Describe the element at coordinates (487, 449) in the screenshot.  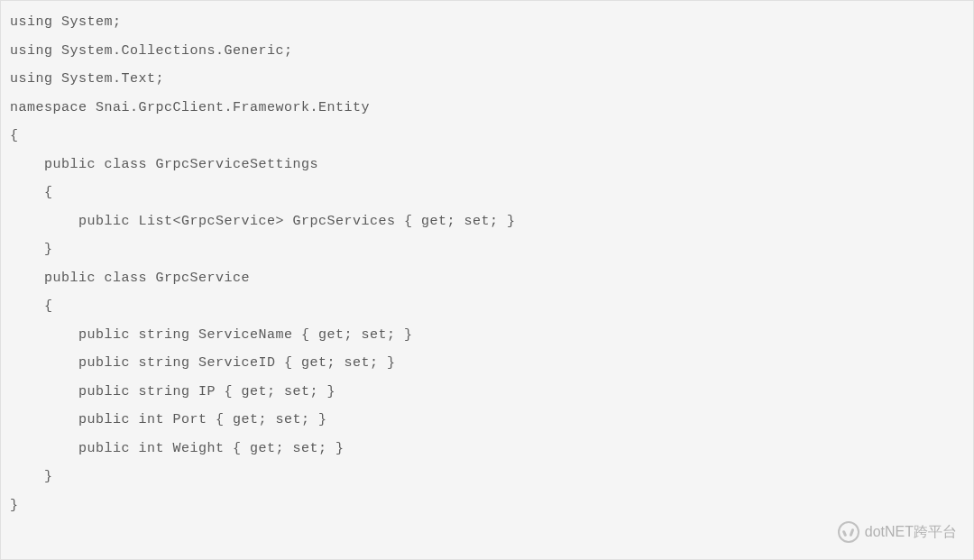
I see `code-line: public int Weight { get; set; }` at that location.